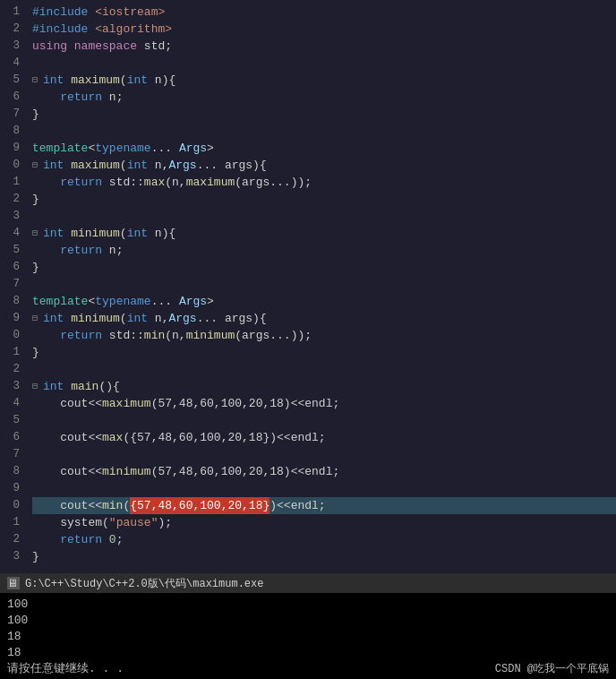  Describe the element at coordinates (10, 81) in the screenshot. I see `line-number: 5` at that location.